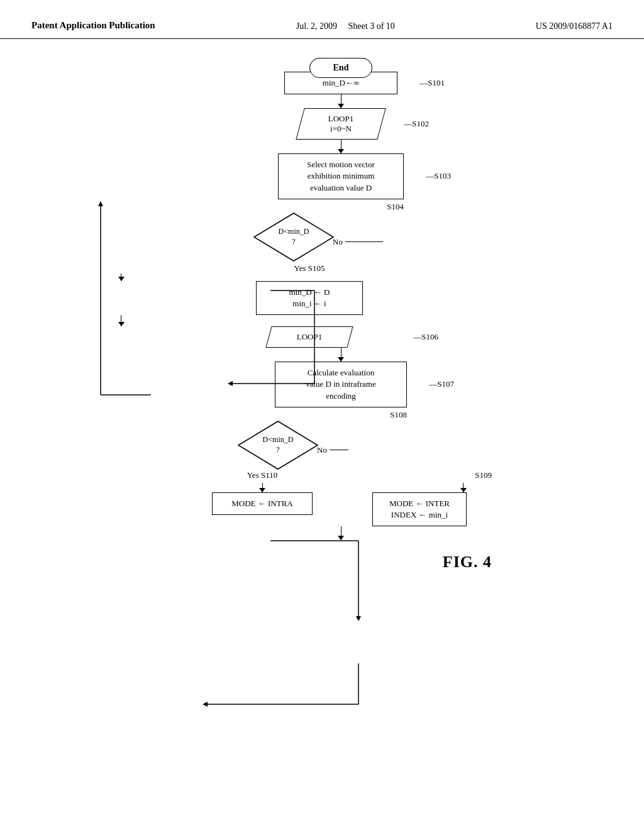 This screenshot has width=644, height=830. Describe the element at coordinates (294, 237) in the screenshot. I see `s104-text: D<min_D?` at that location.